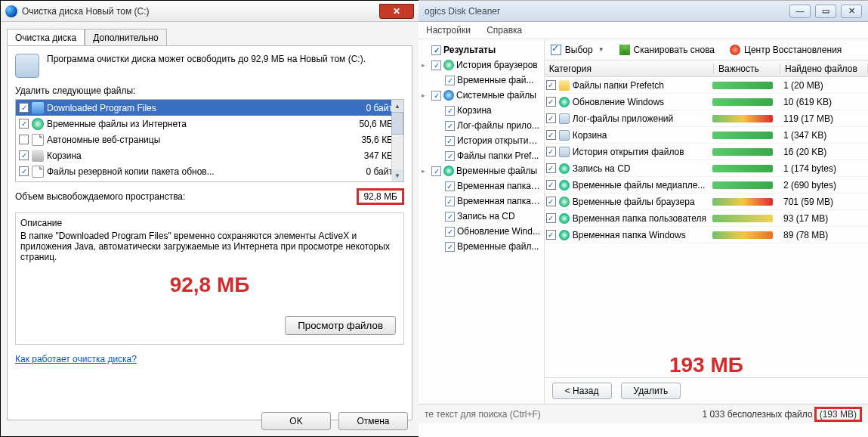  What do you see at coordinates (629, 69) in the screenshot?
I see `col-category: Категория` at bounding box center [629, 69].